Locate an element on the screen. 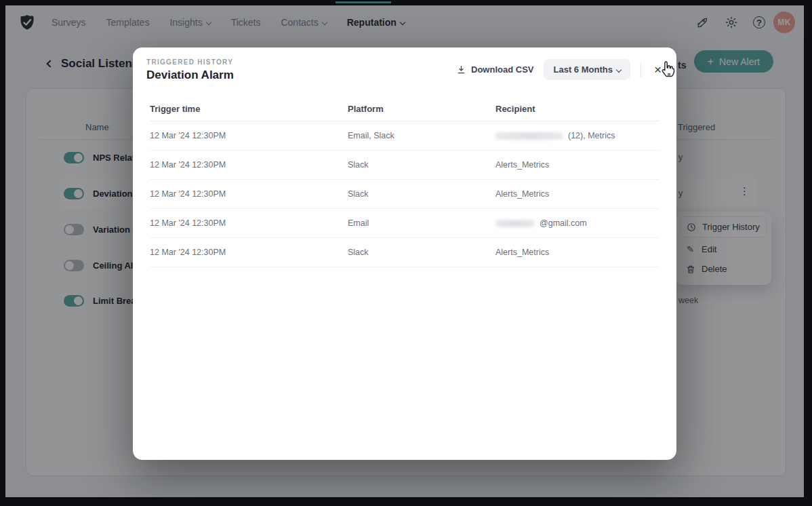 Image resolution: width=812 pixels, height=506 pixels. table-row: 12 Mar '24 12:30PM Email, Slack (12), Me… is located at coordinates (405, 136).